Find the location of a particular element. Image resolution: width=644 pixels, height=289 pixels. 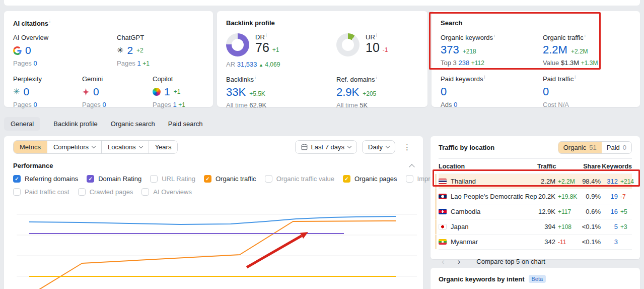

copilot-count: 1 is located at coordinates (167, 92).